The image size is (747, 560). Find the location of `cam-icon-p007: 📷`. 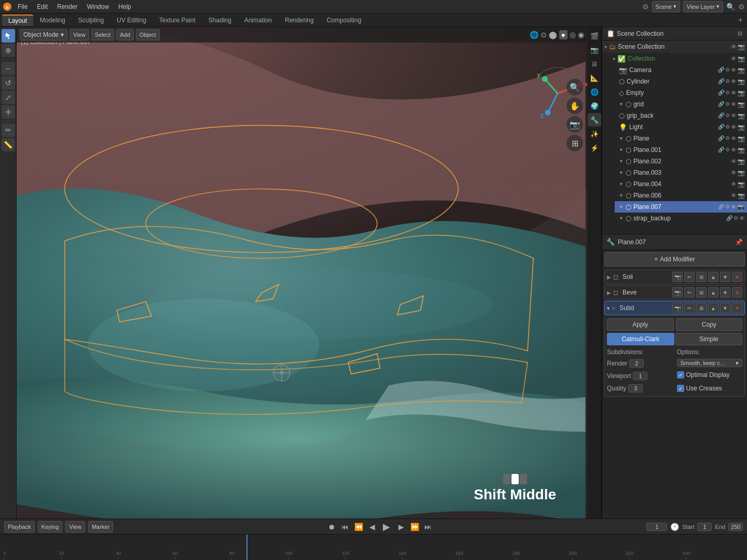

cam-icon-p007: 📷 is located at coordinates (741, 207).